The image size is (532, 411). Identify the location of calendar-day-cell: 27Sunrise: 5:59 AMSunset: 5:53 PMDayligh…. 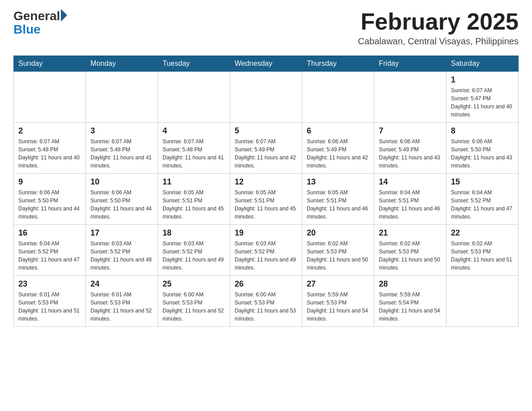
(339, 301).